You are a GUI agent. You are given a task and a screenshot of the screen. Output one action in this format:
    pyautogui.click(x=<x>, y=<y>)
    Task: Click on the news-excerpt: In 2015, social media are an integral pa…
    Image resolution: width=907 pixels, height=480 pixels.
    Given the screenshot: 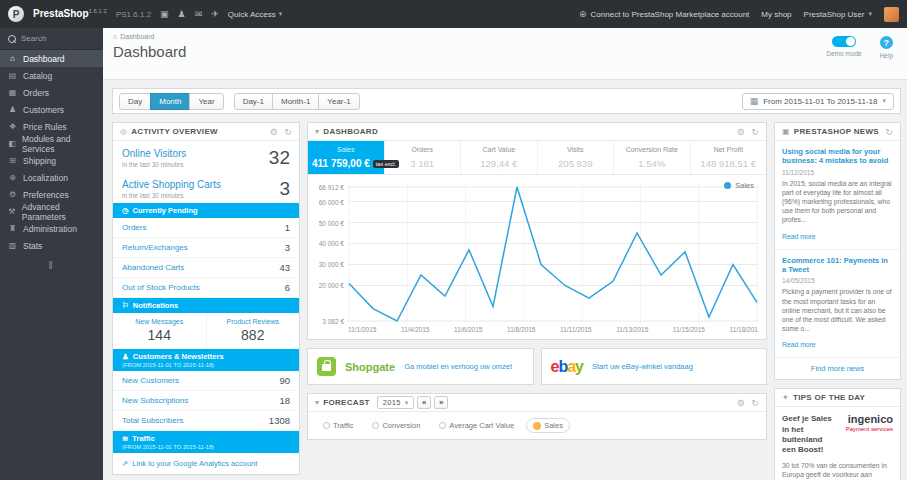 What is the action you would take?
    pyautogui.click(x=838, y=202)
    